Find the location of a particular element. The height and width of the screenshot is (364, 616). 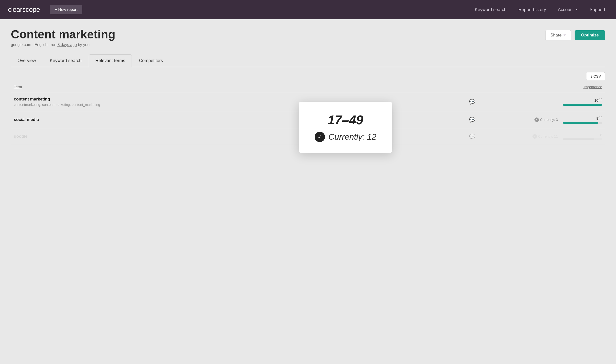

tabs-bar: Overview Keyword search Relevant terms C… is located at coordinates (308, 61).